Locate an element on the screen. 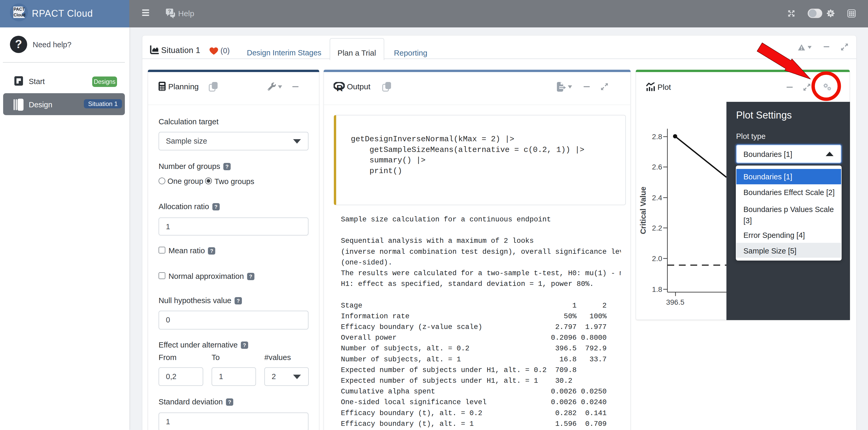 This screenshot has height=430, width=868. svg-text: 2.6 is located at coordinates (657, 167).